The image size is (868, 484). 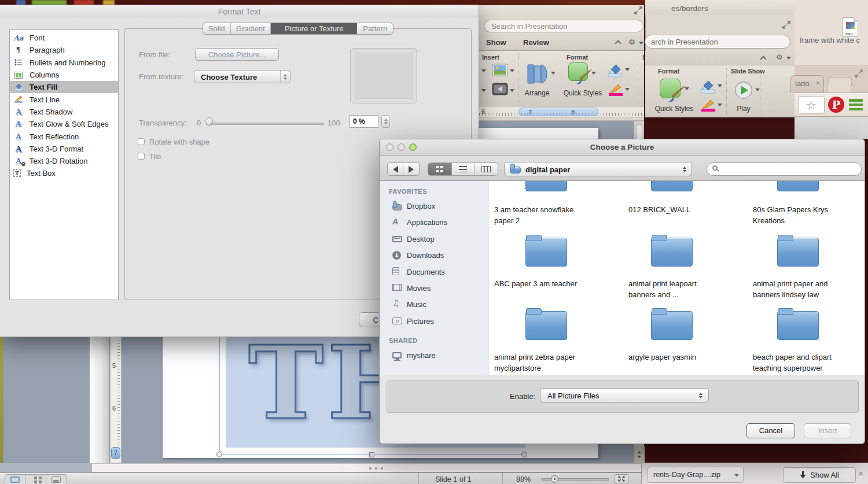 What do you see at coordinates (564, 26) in the screenshot?
I see `search-input: Search in Presentation` at bounding box center [564, 26].